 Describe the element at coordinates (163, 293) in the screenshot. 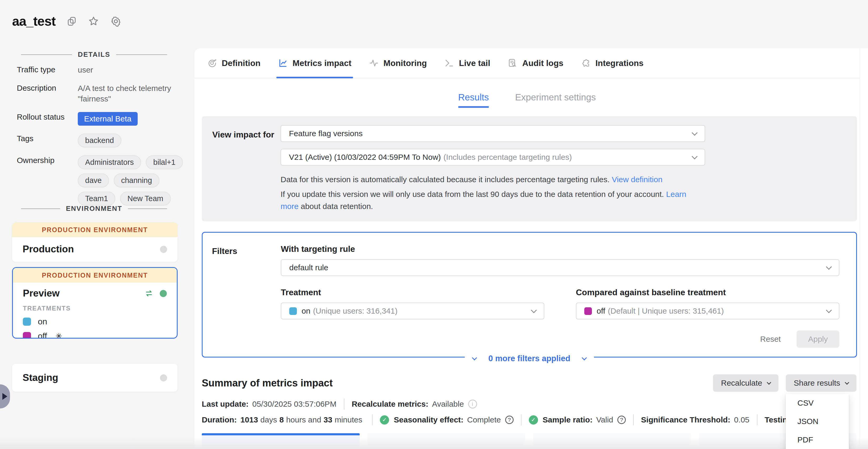

I see `status-dot-green` at that location.